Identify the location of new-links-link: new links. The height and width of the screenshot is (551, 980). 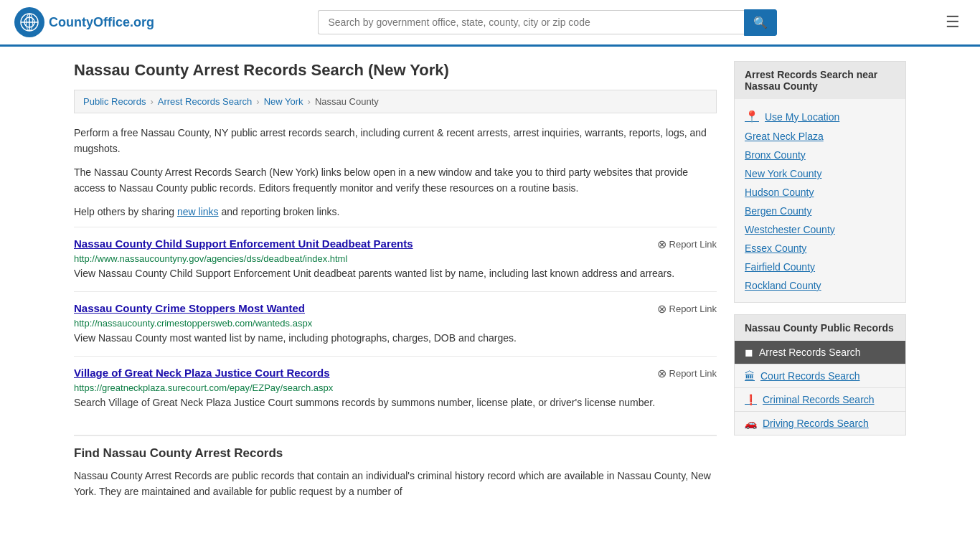
(198, 212).